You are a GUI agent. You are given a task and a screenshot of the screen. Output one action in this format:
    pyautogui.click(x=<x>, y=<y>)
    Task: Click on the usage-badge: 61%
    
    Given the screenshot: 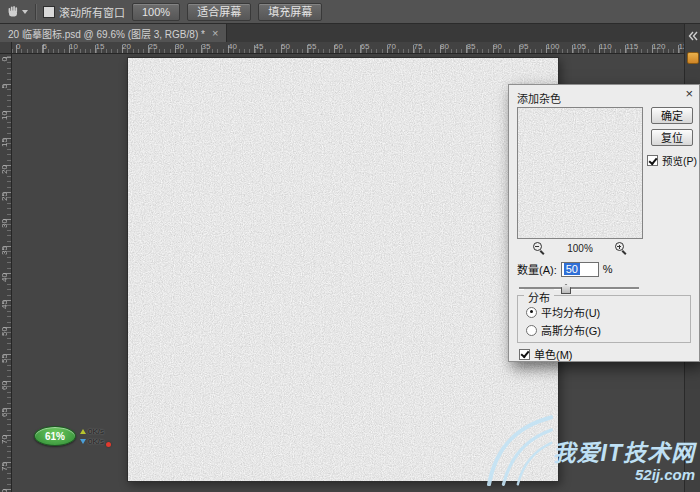 What is the action you would take?
    pyautogui.click(x=55, y=436)
    